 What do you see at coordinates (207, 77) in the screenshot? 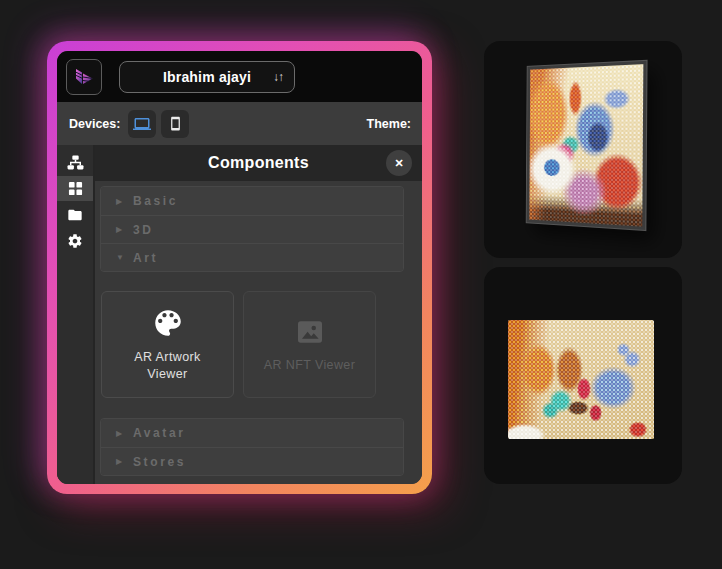
I see `user-name: Ibrahim ajayi` at bounding box center [207, 77].